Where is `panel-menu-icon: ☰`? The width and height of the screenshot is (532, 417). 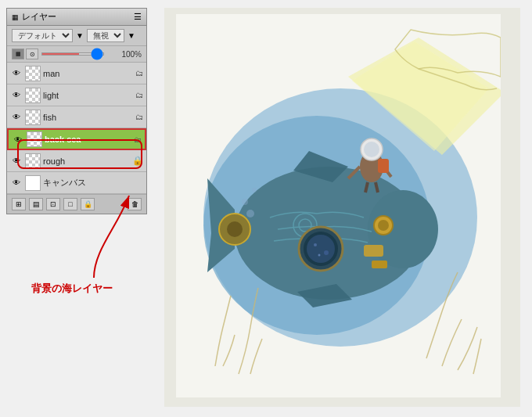 panel-menu-icon: ☰ is located at coordinates (138, 17).